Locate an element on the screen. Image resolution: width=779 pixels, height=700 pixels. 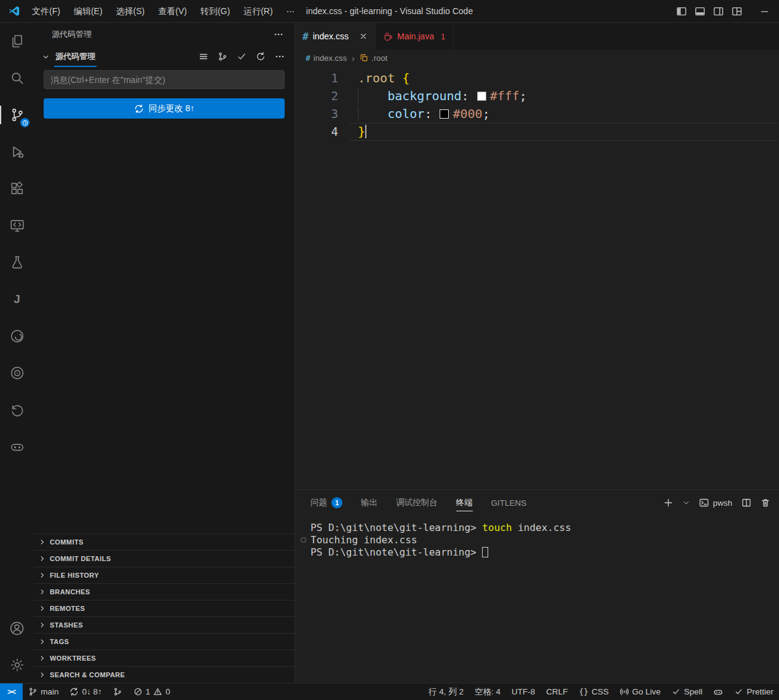
panel-tab-debug-console: 调试控制台 is located at coordinates (417, 503).